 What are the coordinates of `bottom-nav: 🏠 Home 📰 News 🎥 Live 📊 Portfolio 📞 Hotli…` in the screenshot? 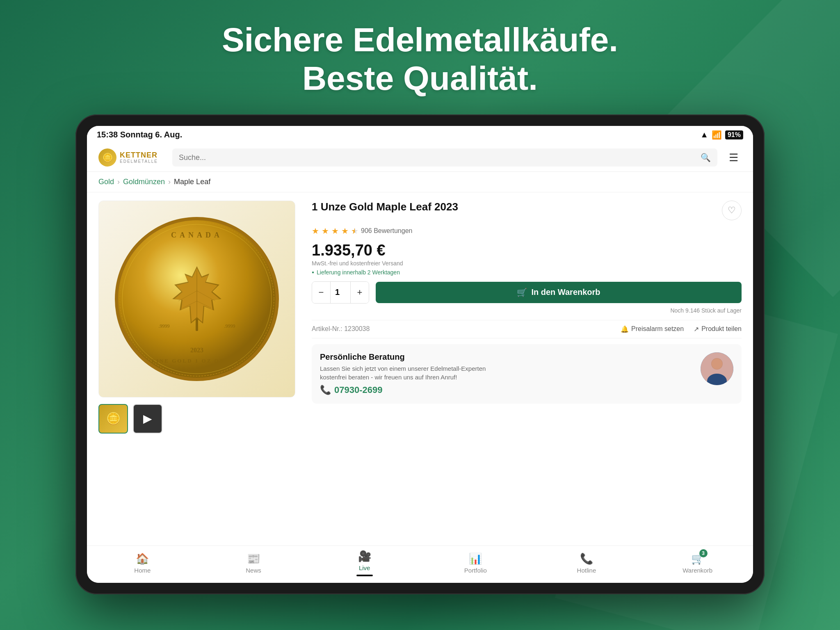 It's located at (420, 564).